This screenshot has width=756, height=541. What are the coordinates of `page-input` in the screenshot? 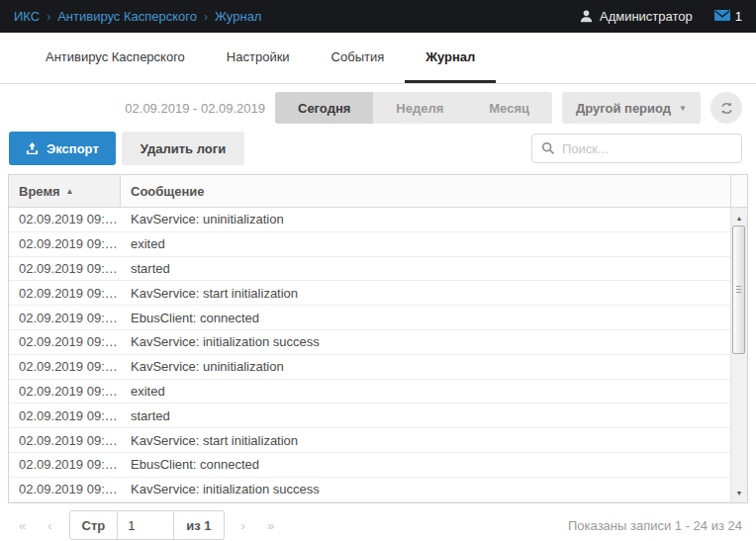 It's located at (146, 525).